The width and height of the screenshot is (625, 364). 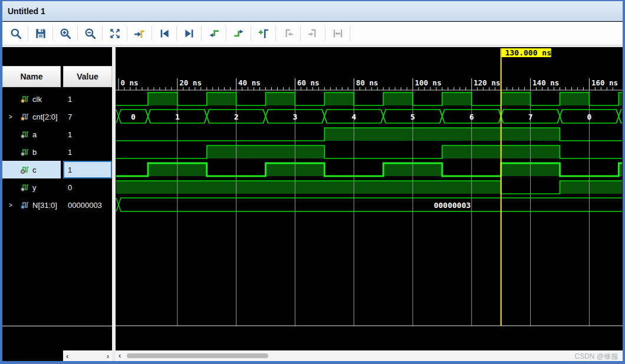 What do you see at coordinates (367, 82) in the screenshot?
I see `svg-text: 80 ns` at bounding box center [367, 82].